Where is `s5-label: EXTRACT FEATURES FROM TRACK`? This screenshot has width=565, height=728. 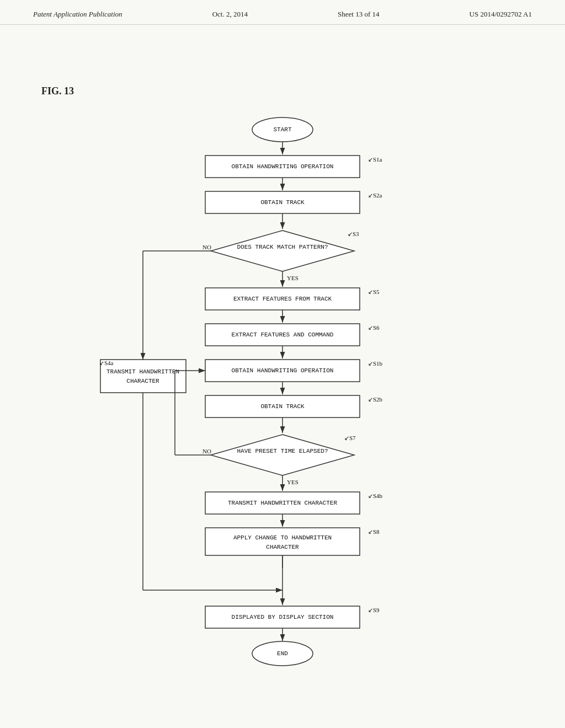 s5-label: EXTRACT FEATURES FROM TRACK is located at coordinates (282, 299).